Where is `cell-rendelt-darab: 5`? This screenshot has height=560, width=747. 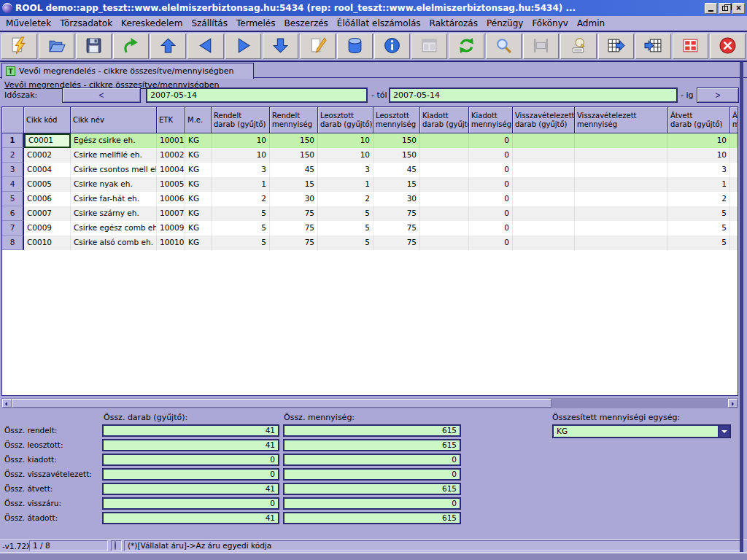
cell-rendelt-darab: 5 is located at coordinates (241, 214).